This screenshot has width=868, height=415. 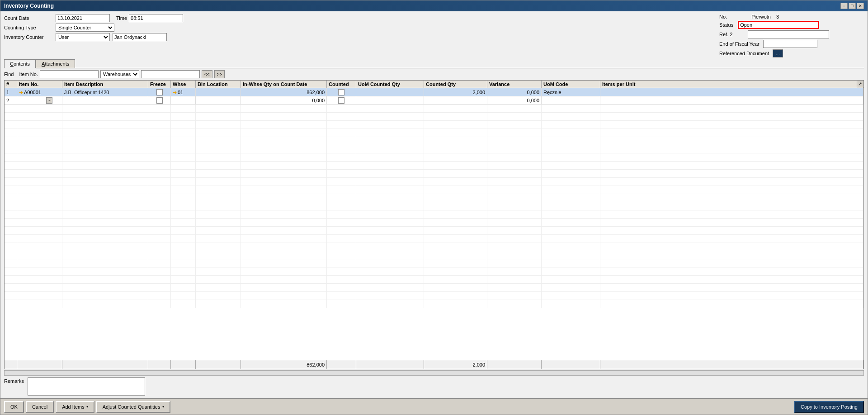 I want to click on count-date-input, so click(x=83, y=18).